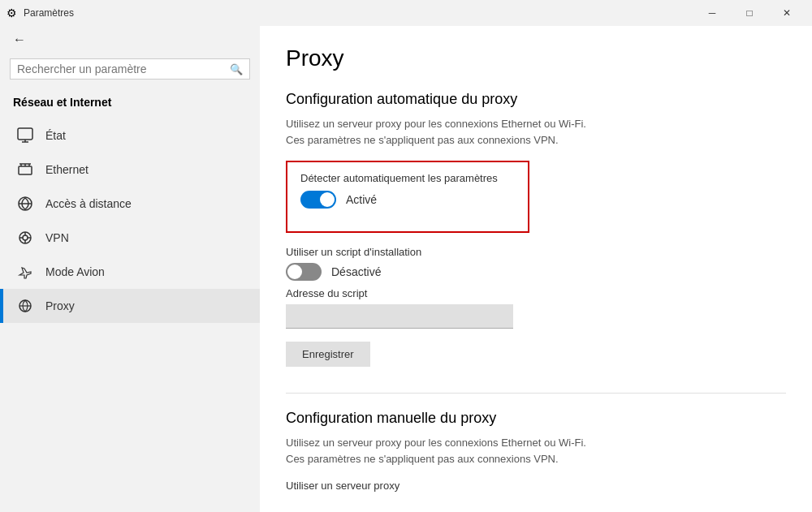  Describe the element at coordinates (318, 200) in the screenshot. I see `auto-detect-toggle-track` at that location.